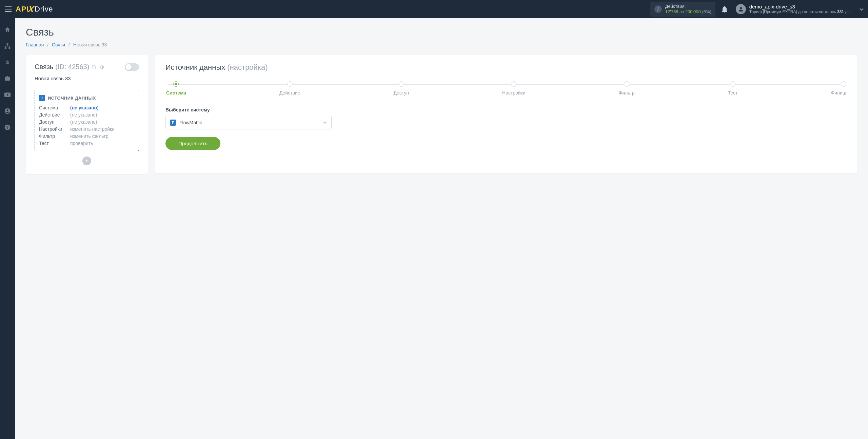  What do you see at coordinates (800, 12) in the screenshot?
I see `tariff-line: Тариф |Премиум EXTRA| до оплаты осталось…` at bounding box center [800, 12].